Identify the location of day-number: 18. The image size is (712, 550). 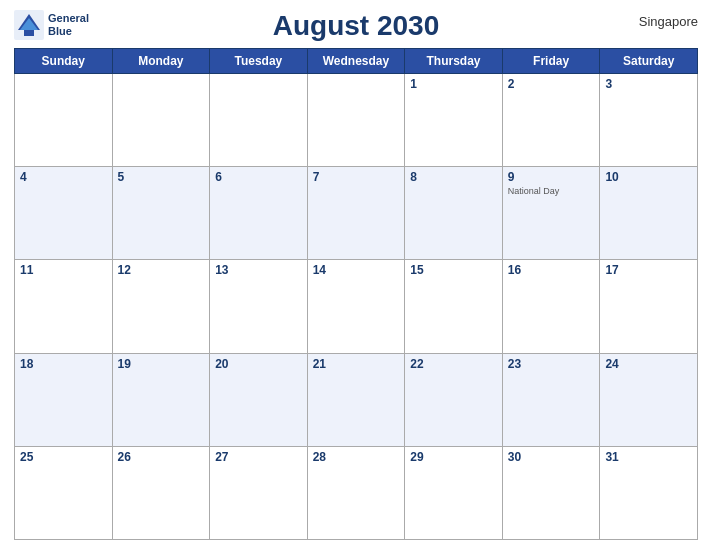
(64, 364).